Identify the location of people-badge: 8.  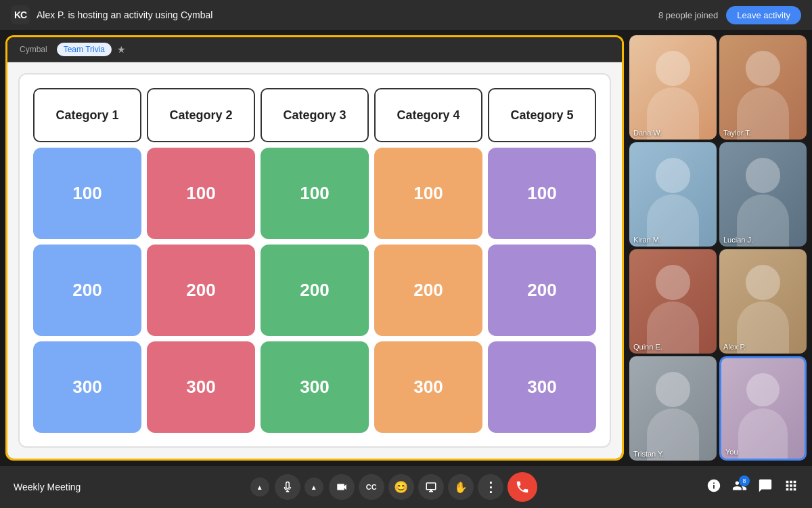
(744, 481).